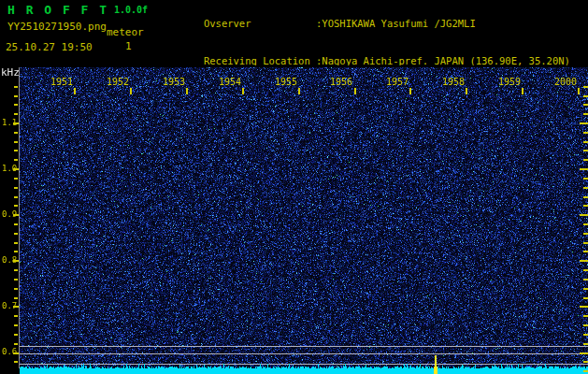  What do you see at coordinates (340, 82) in the screenshot?
I see `time-tick-label: 1956` at bounding box center [340, 82].